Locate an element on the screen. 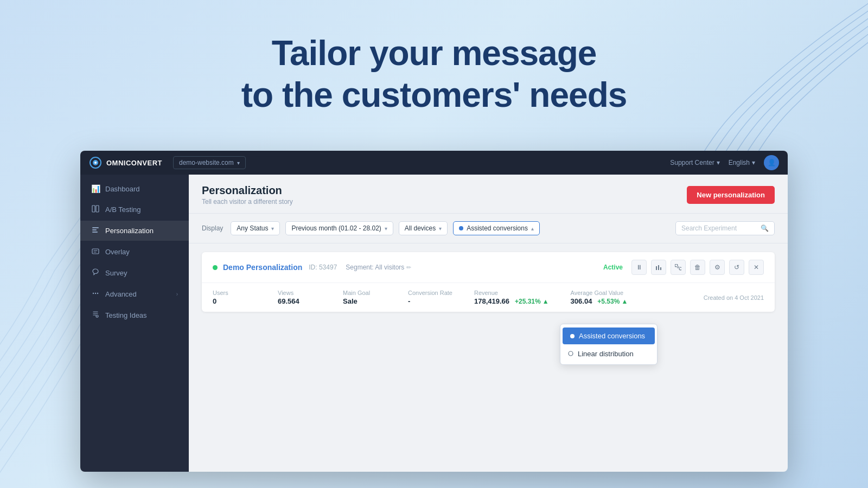 This screenshot has width=868, height=488. users-col: Users 0 is located at coordinates (234, 297).